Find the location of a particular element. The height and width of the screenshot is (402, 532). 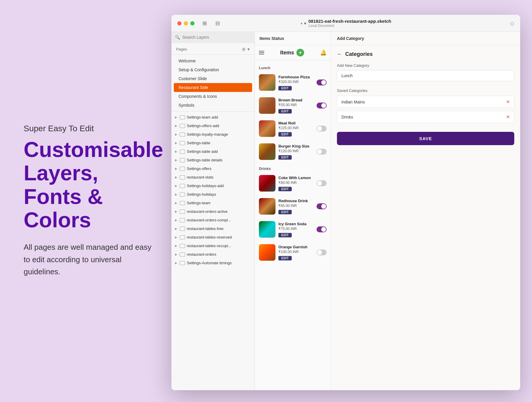

add-item-button: + is located at coordinates (300, 53).